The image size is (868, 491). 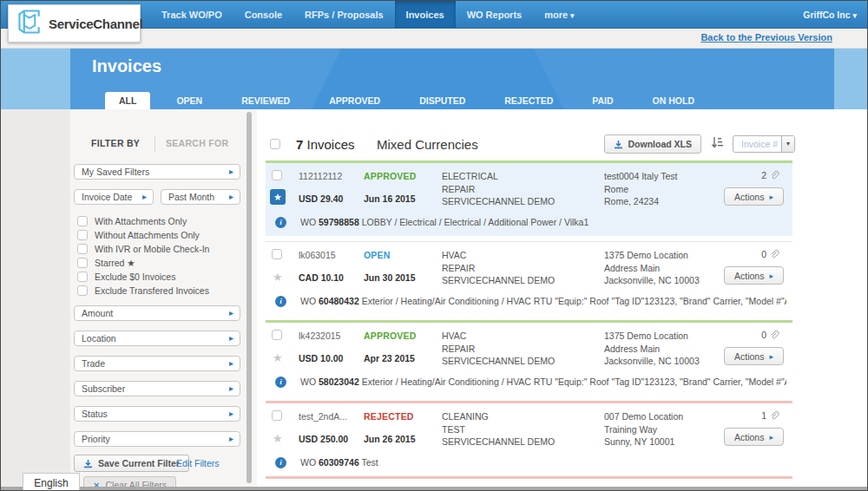 What do you see at coordinates (764, 175) in the screenshot?
I see `attachment-count: 2` at bounding box center [764, 175].